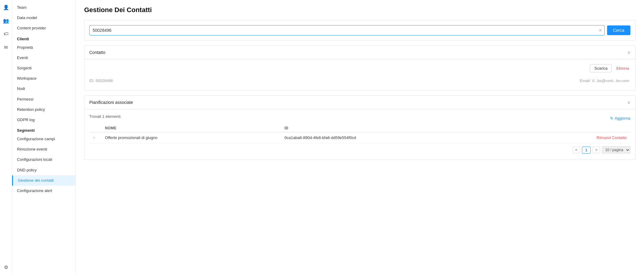  Describe the element at coordinates (605, 81) in the screenshot. I see `contact-email-field: Email:V...bs@cont...bo.com` at that location.